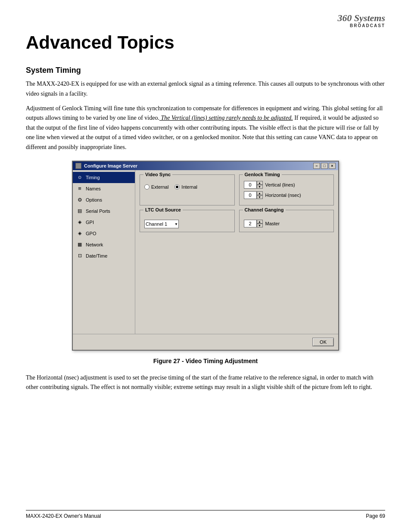 The height and width of the screenshot is (532, 411). What do you see at coordinates (323, 342) in the screenshot?
I see `ok-button: OK` at bounding box center [323, 342].